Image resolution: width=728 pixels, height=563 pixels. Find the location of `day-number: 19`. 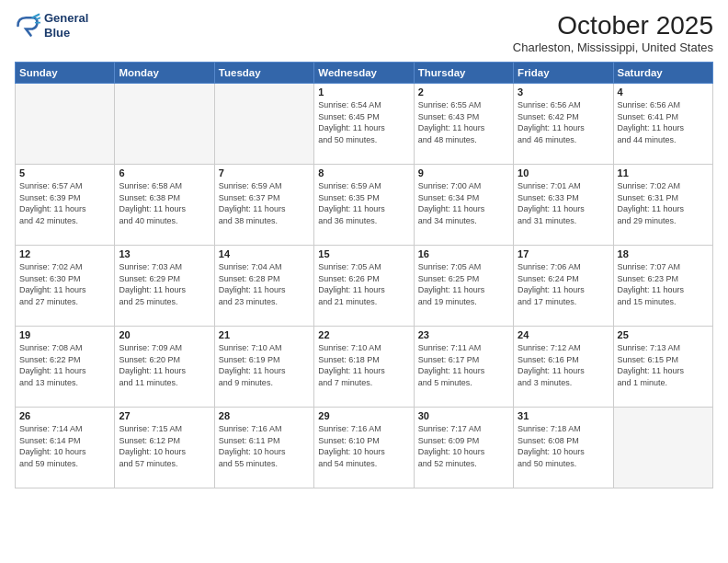

day-number: 19 is located at coordinates (64, 335).